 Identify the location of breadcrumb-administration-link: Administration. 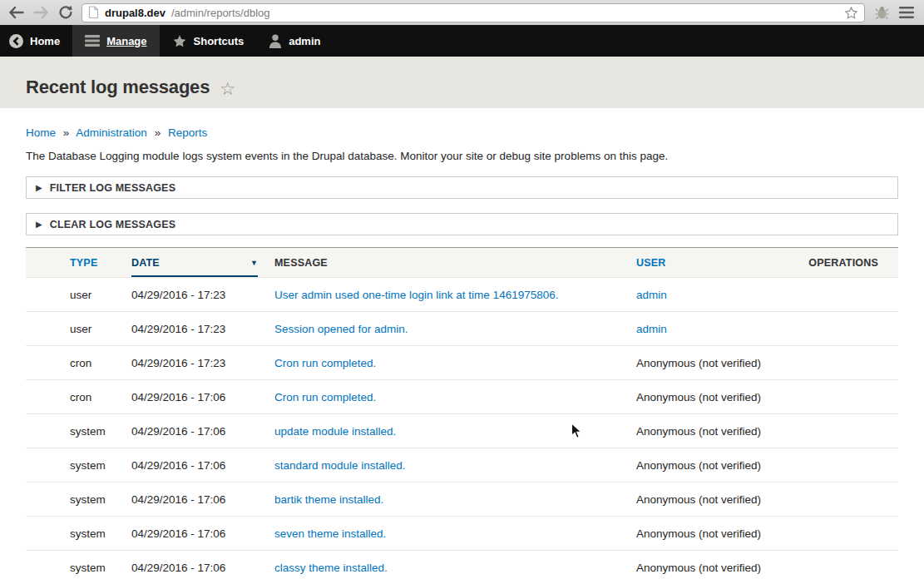
(111, 133).